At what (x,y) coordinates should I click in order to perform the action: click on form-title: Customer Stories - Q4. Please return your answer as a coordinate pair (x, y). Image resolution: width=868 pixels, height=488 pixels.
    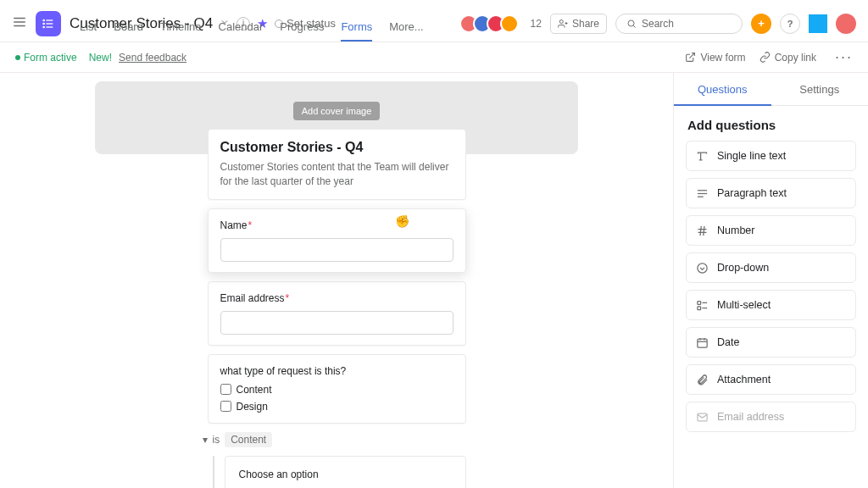
    Looking at the image, I should click on (337, 147).